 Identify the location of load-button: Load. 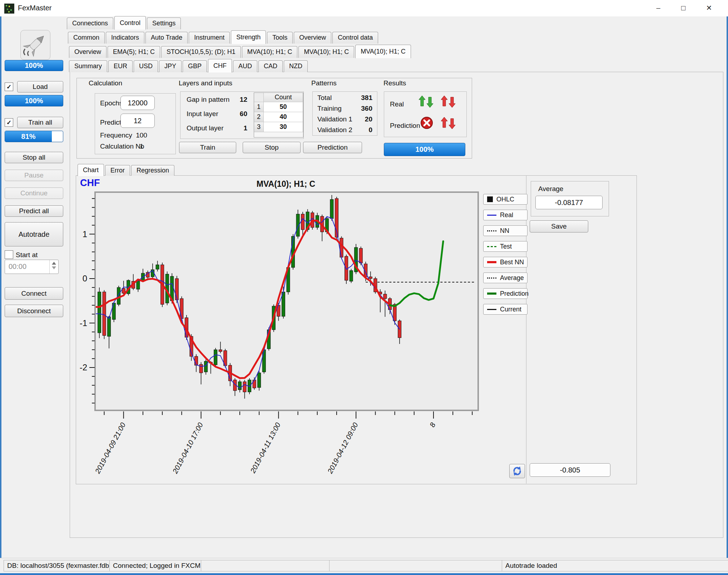
(40, 87).